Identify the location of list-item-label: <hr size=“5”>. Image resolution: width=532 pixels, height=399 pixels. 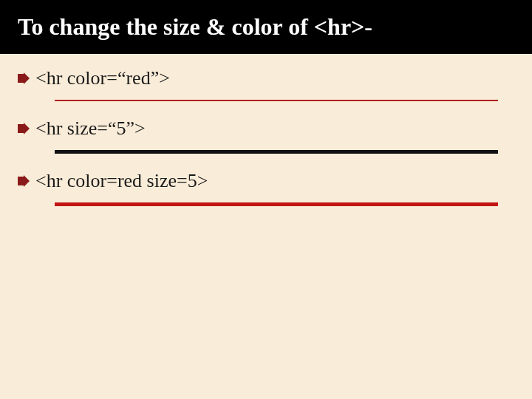
(90, 129).